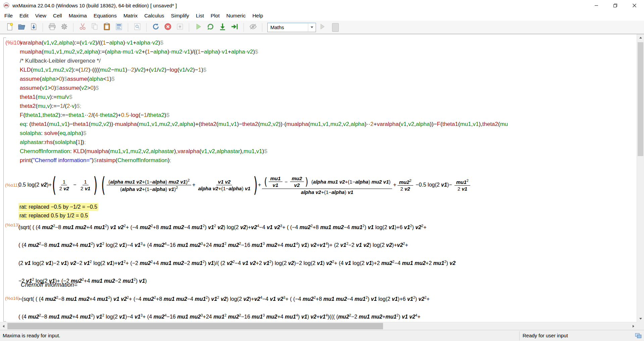 The height and width of the screenshot is (341, 644). Describe the element at coordinates (215, 16) in the screenshot. I see `menu-item-plot: Plot` at that location.